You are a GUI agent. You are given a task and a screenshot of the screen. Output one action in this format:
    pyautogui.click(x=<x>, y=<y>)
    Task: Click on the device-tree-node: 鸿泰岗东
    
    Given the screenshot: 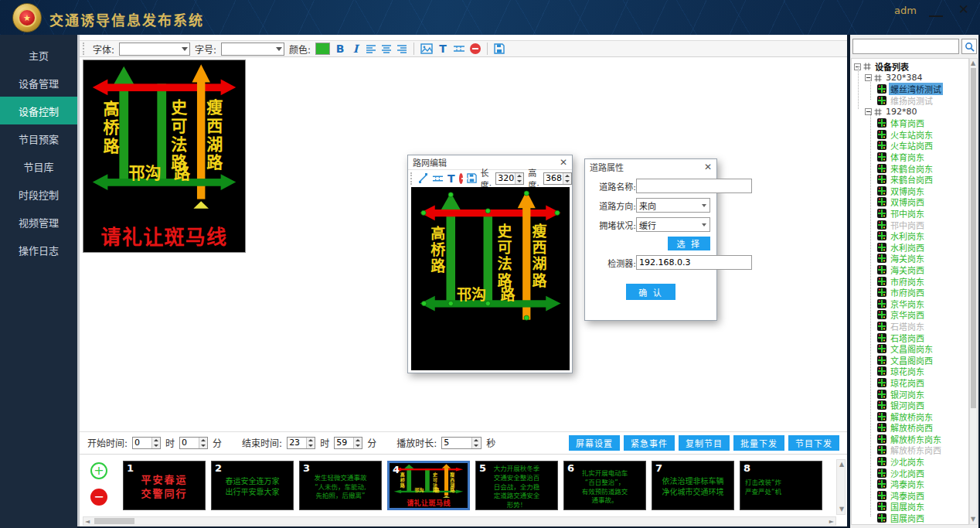 What is the action you would take?
    pyautogui.click(x=910, y=484)
    